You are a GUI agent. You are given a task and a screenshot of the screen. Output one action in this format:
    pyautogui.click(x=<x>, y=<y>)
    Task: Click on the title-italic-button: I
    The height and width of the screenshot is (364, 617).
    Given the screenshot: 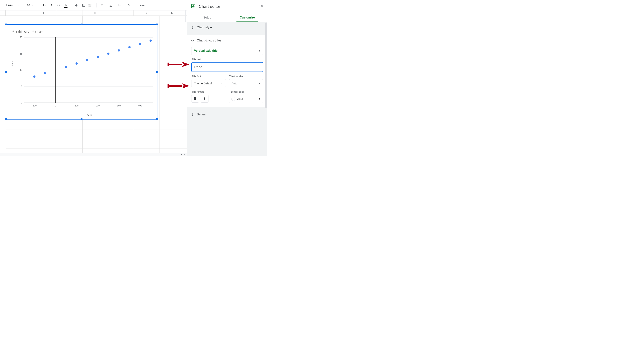 What is the action you would take?
    pyautogui.click(x=205, y=99)
    